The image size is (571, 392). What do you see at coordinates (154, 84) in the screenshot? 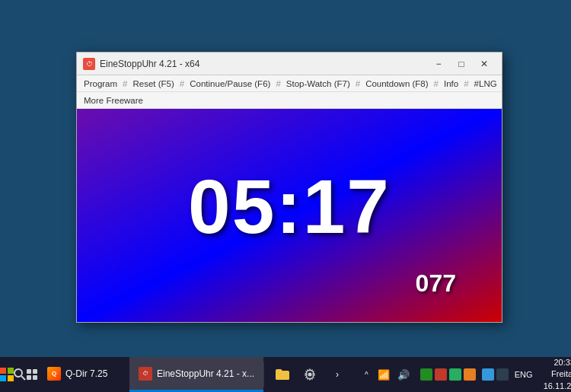
I see `menu-reset: Reset (F5)` at bounding box center [154, 84].